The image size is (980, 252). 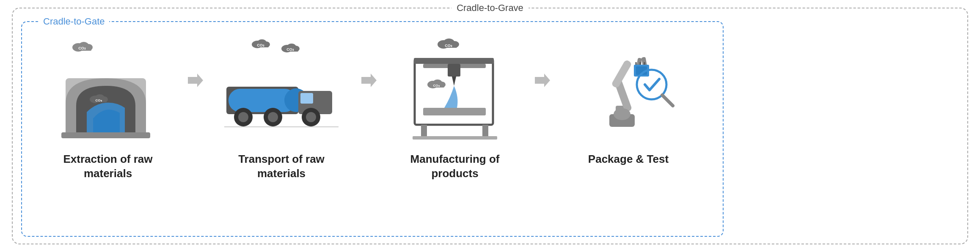 I want to click on transport-icon: CO₂ CO₂, so click(x=281, y=89).